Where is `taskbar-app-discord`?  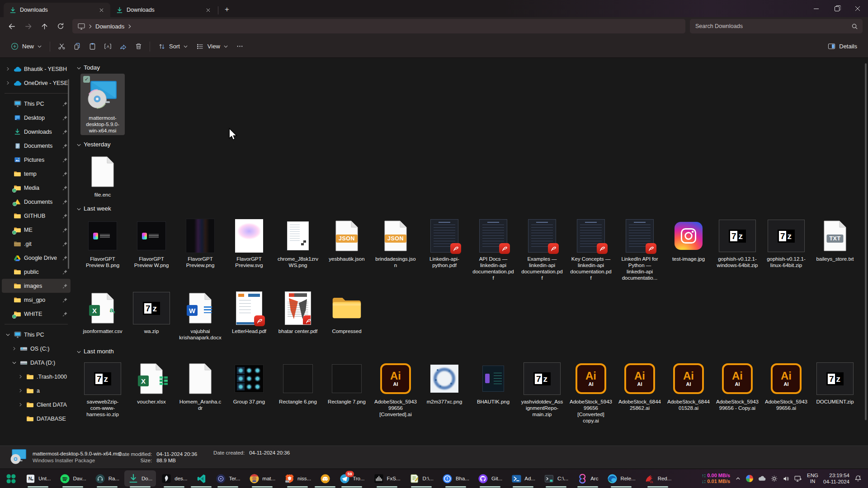
taskbar-app-discord is located at coordinates (325, 479).